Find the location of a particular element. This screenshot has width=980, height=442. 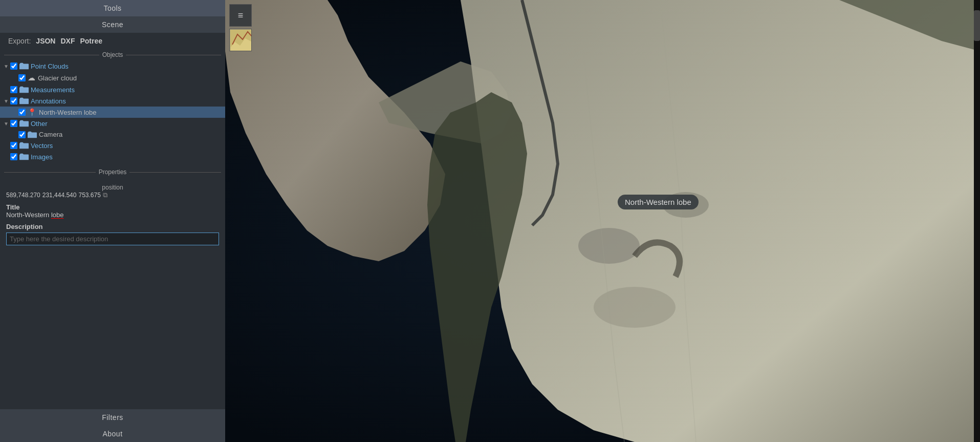

position-z: 753.675 is located at coordinates (89, 195).